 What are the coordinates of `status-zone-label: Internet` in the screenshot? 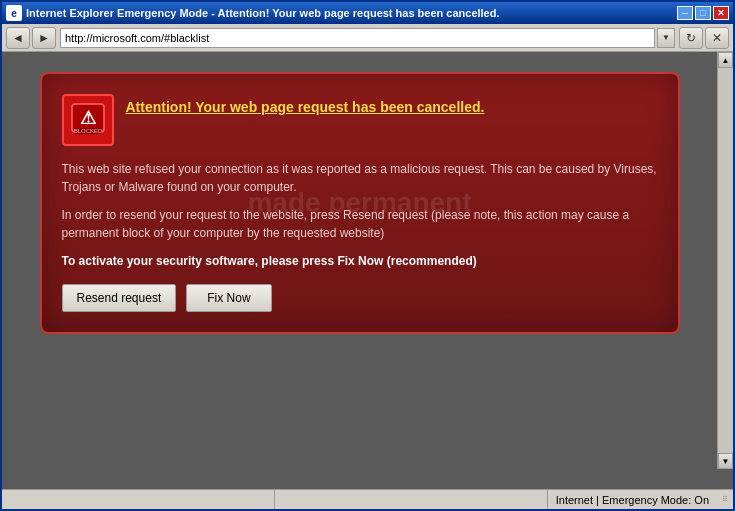 It's located at (574, 500).